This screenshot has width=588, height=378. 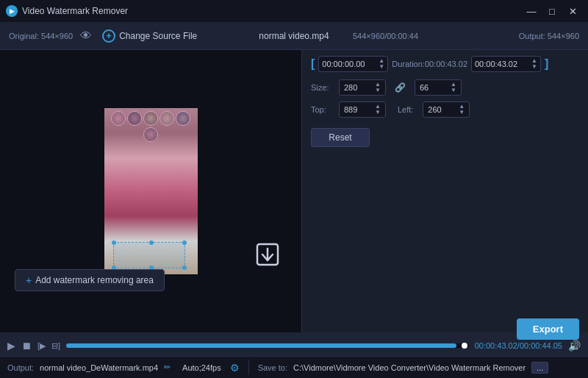 I want to click on start-time-input-group: ▲ ▼, so click(x=353, y=64).